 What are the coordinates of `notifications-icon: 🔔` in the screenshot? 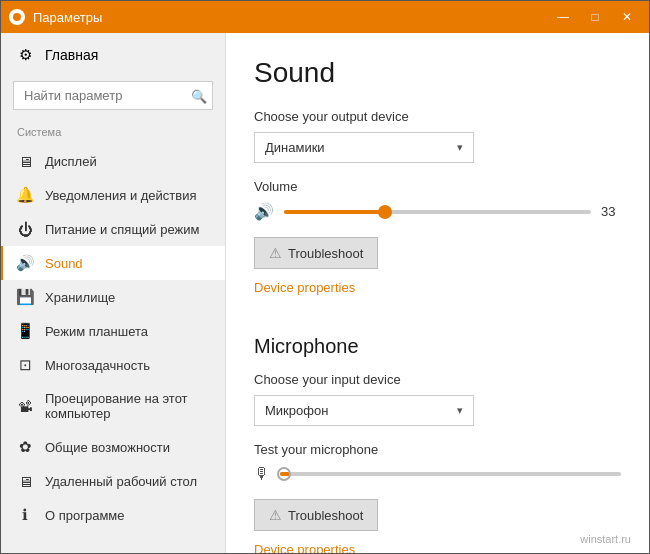 It's located at (25, 195).